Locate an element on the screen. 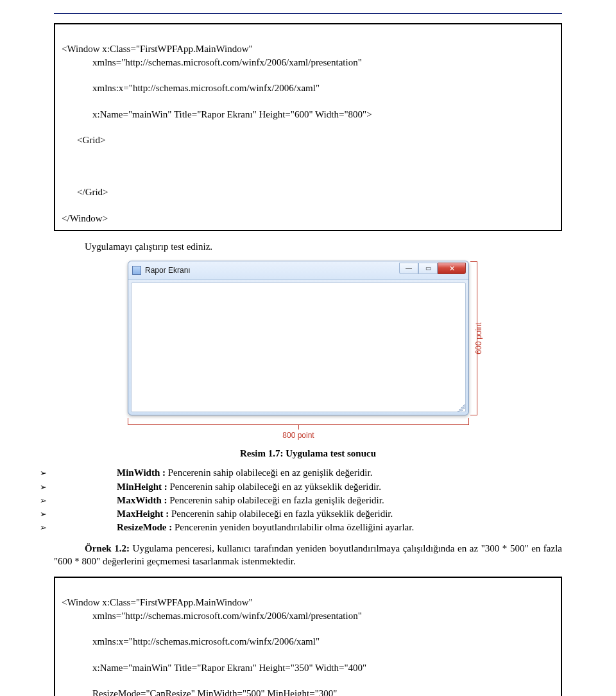 The width and height of the screenshot is (616, 696). code-line: <Grid> is located at coordinates (308, 140).